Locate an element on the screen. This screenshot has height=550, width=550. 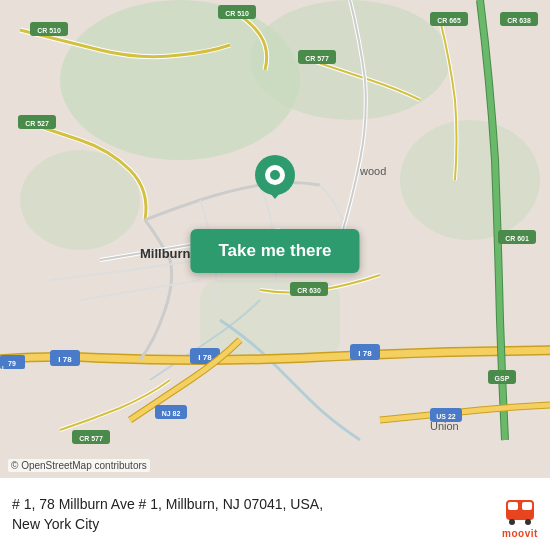
take-me-there-button: Take me there is located at coordinates (274, 251).